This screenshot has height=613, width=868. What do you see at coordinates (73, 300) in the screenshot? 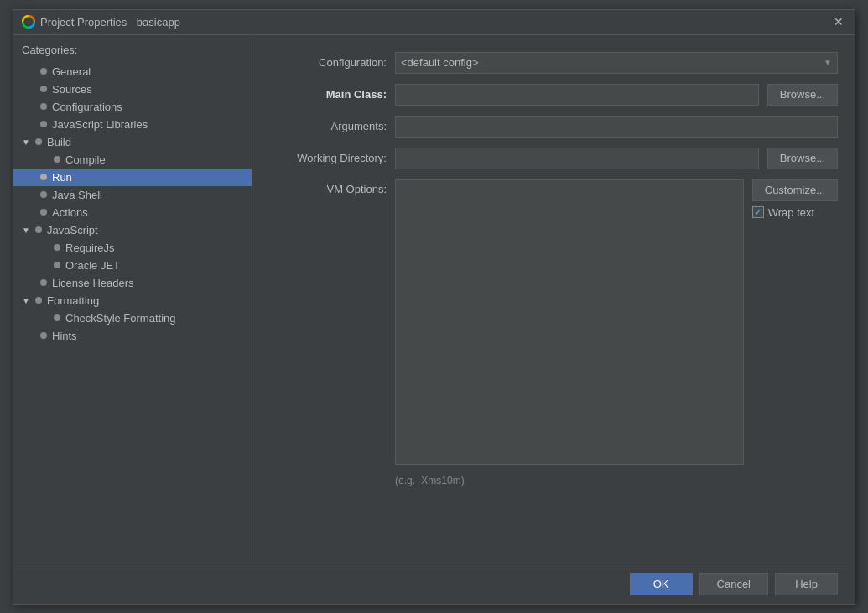
I see `sidebar-item-label: Formatting` at bounding box center [73, 300].